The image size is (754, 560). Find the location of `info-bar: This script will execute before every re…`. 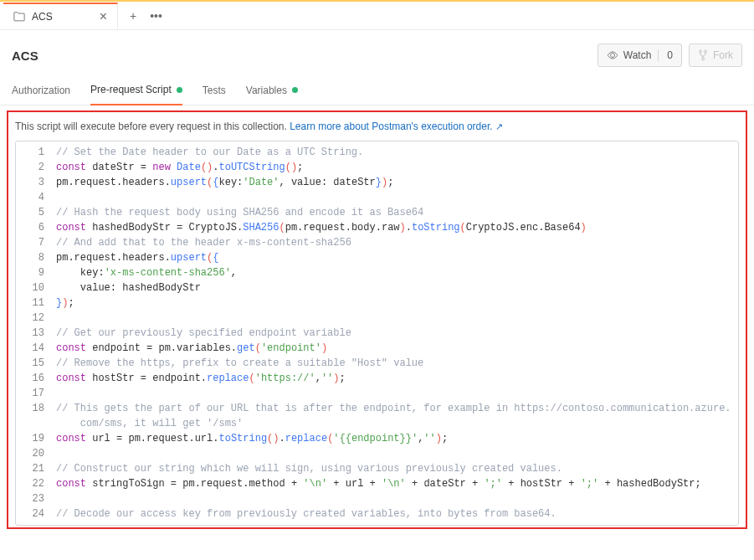

info-bar: This script will execute before every re… is located at coordinates (377, 126).